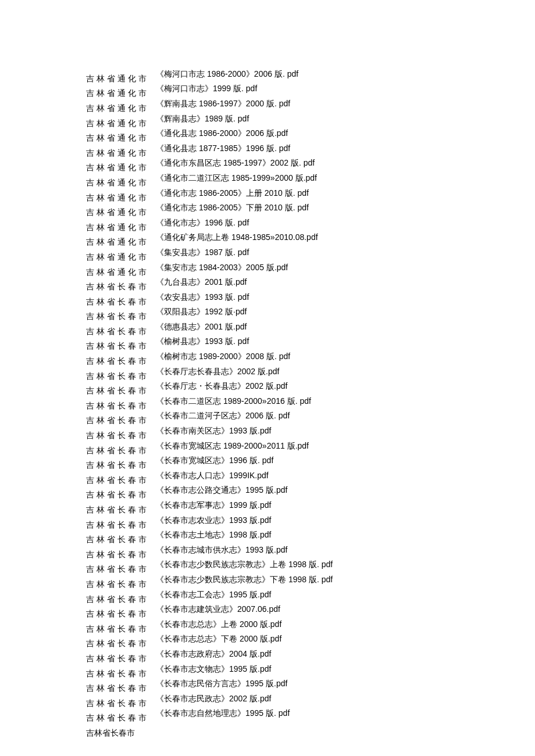 This screenshot has width=535, height=756. Describe the element at coordinates (244, 149) in the screenshot. I see `title-cell: 《通化县志 1877-1985》1996 版. pdf` at that location.